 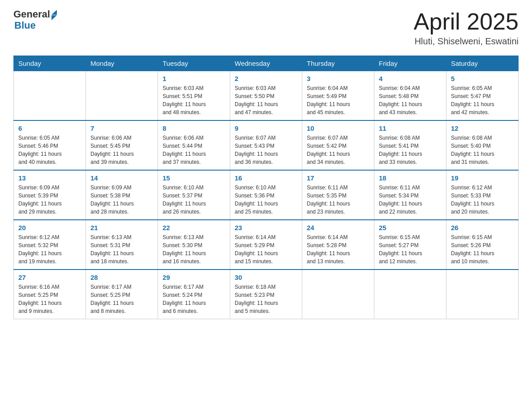 What do you see at coordinates (410, 178) in the screenshot?
I see `day-number: 18` at bounding box center [410, 178].